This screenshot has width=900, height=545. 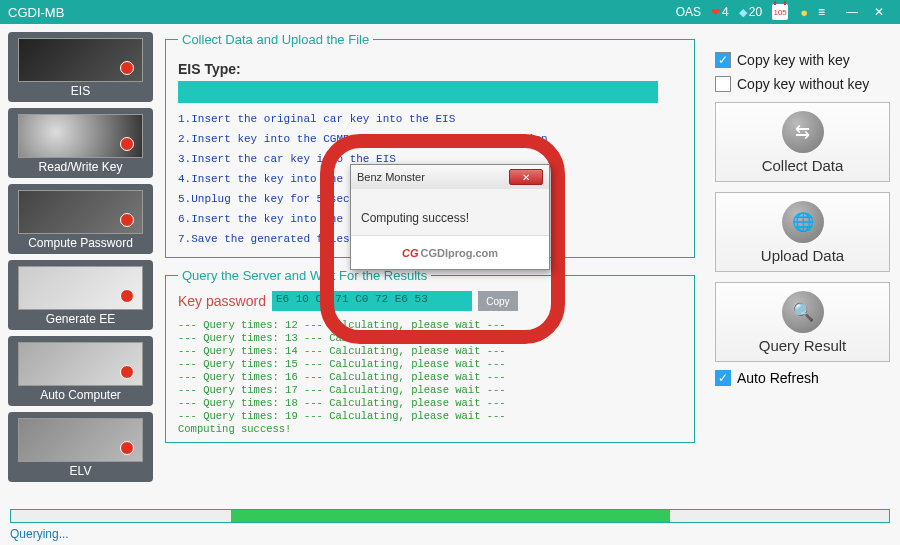 What do you see at coordinates (80, 60) in the screenshot?
I see `eis-thumb` at bounding box center [80, 60].